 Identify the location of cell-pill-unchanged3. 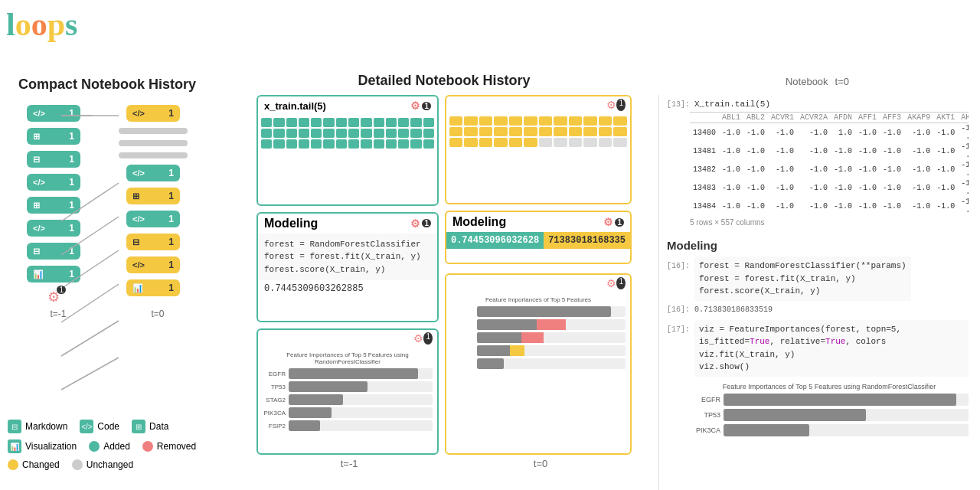
(153, 155).